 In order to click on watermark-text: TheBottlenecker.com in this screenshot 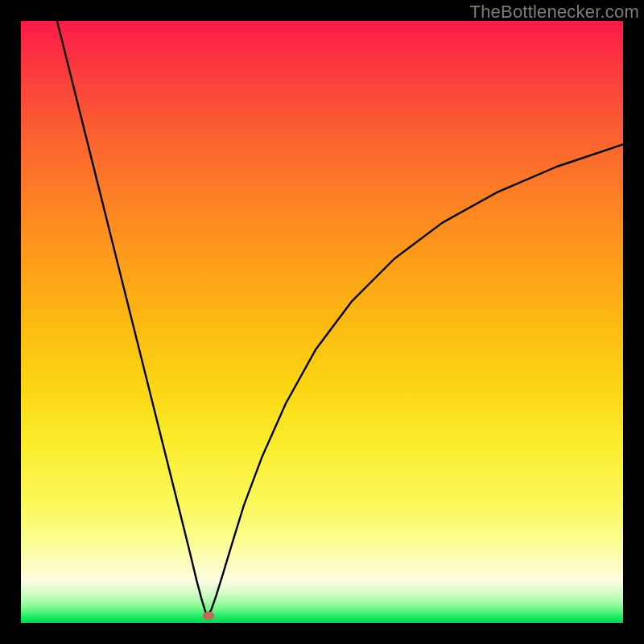, I will do `click(555, 12)`.